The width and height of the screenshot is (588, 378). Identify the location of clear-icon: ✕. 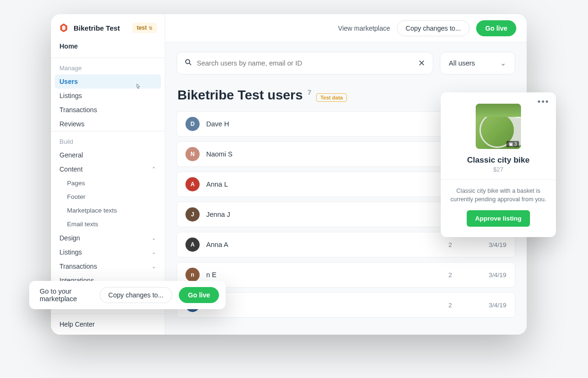
(422, 63).